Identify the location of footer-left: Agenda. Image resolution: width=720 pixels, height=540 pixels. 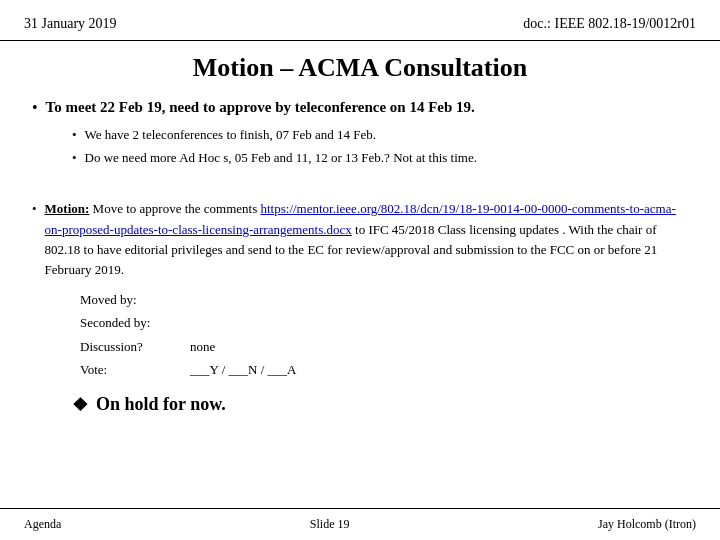
(42, 524).